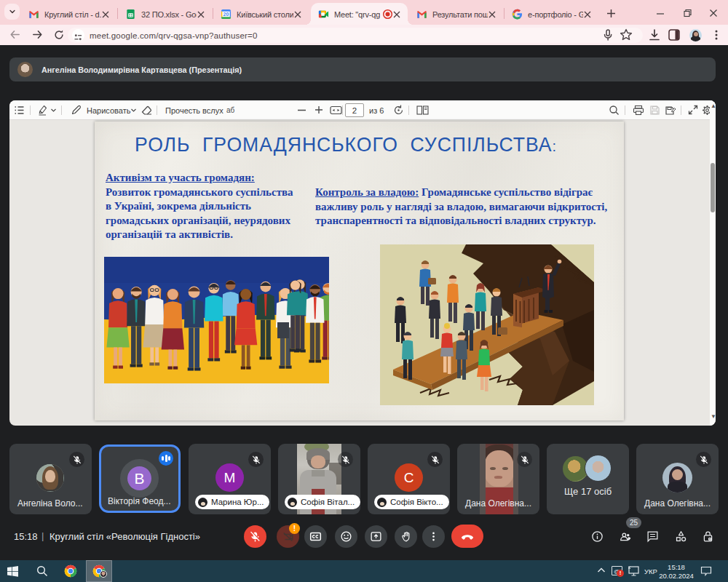 Image resolution: width=728 pixels, height=582 pixels. What do you see at coordinates (231, 111) in the screenshot?
I see `svg-text: аб` at bounding box center [231, 111].